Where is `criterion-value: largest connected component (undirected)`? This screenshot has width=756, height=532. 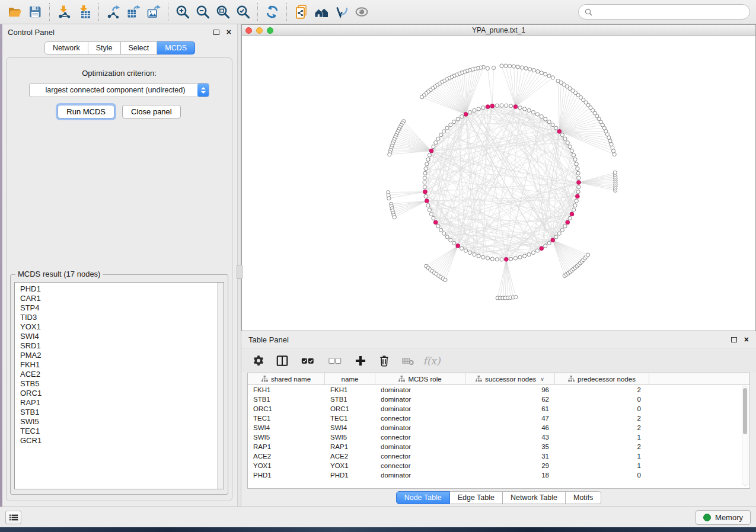 criterion-value: largest connected component (undirected) is located at coordinates (114, 90).